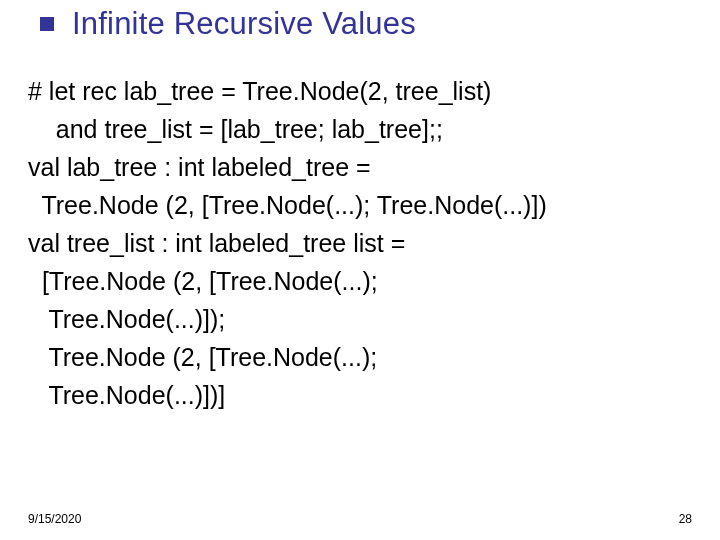 This screenshot has height=540, width=720. I want to click on footer-date: 9/15/2020, so click(54, 519).